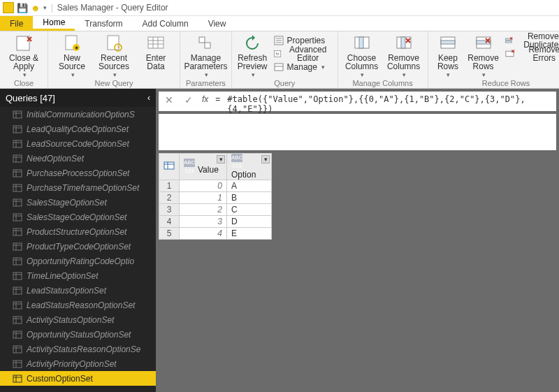  Describe the element at coordinates (78, 203) in the screenshot. I see `query-item: SalesStageOptionSet` at that location.